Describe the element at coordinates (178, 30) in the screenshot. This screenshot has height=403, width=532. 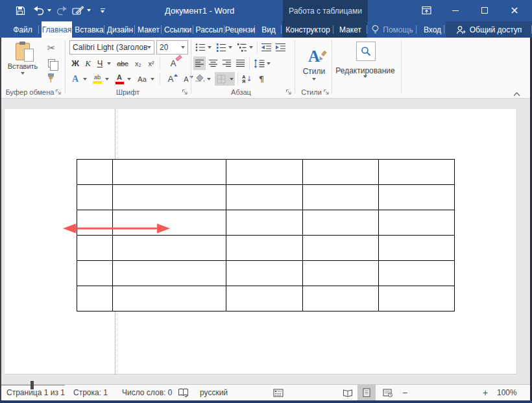
I see `tab-references: Ссылки` at that location.